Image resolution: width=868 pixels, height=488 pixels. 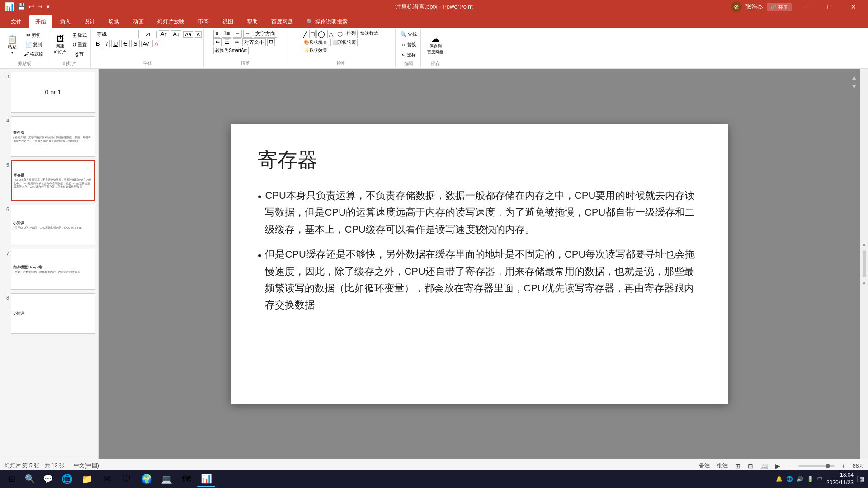 I want to click on scroll-down-icon: ▼, so click(x=864, y=284).